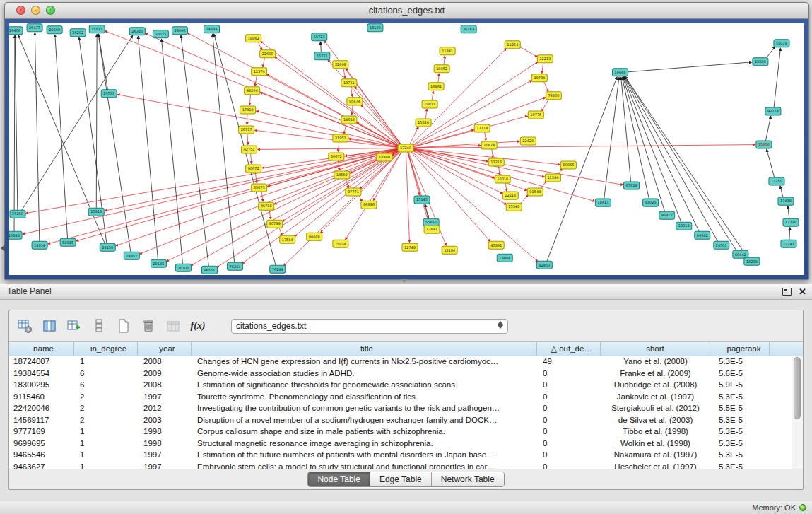  What do you see at coordinates (773, 112) in the screenshot?
I see `graph-node: 92774` at bounding box center [773, 112].